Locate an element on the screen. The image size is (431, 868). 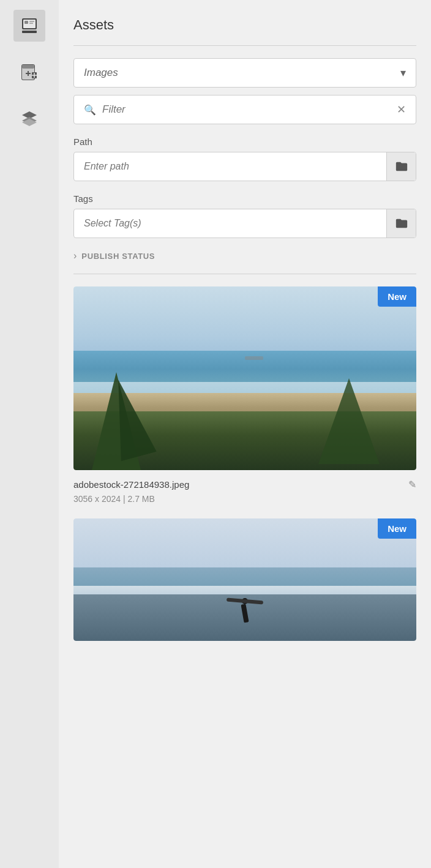
image-filename: adobestock-272184938.jpeg is located at coordinates (131, 485).